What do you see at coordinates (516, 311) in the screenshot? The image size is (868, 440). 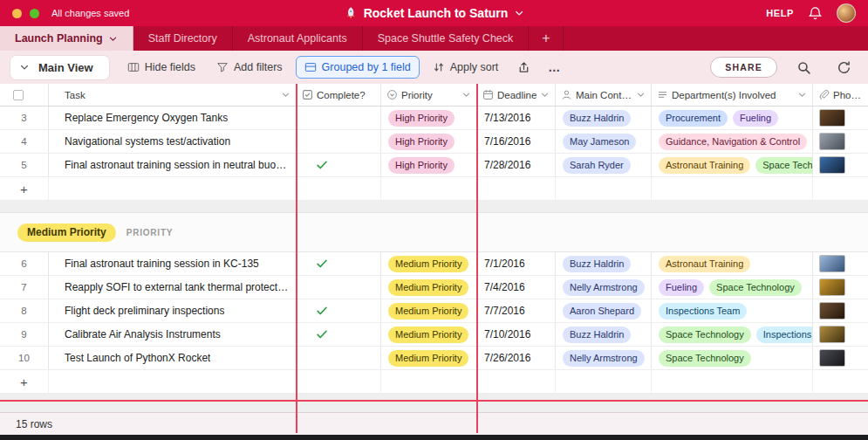 I see `deadline-cell: 7/7/2016` at bounding box center [516, 311].